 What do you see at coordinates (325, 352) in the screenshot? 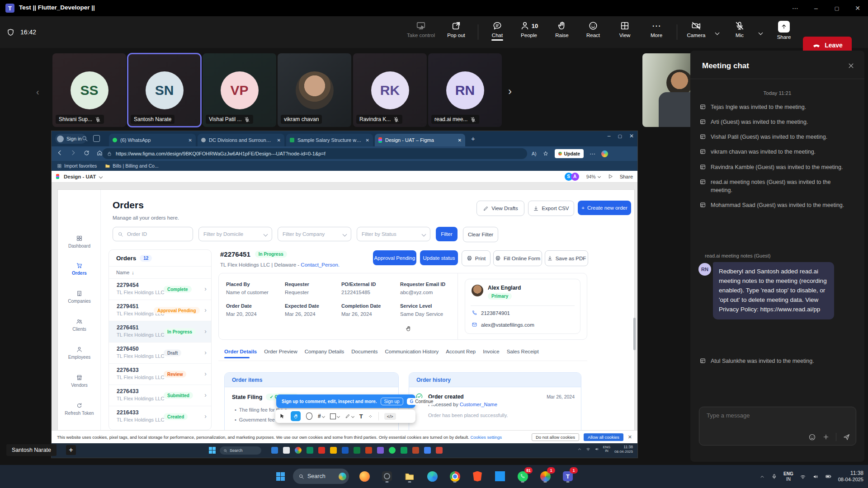
I see `tab-company-details: Company Details` at bounding box center [325, 352].